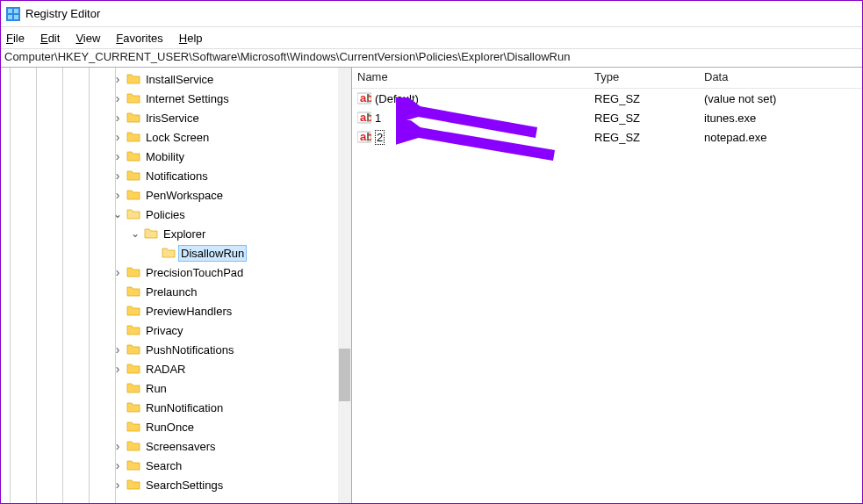  What do you see at coordinates (176, 253) in the screenshot?
I see `tree-item-disallowrun: DisallowRun` at bounding box center [176, 253].